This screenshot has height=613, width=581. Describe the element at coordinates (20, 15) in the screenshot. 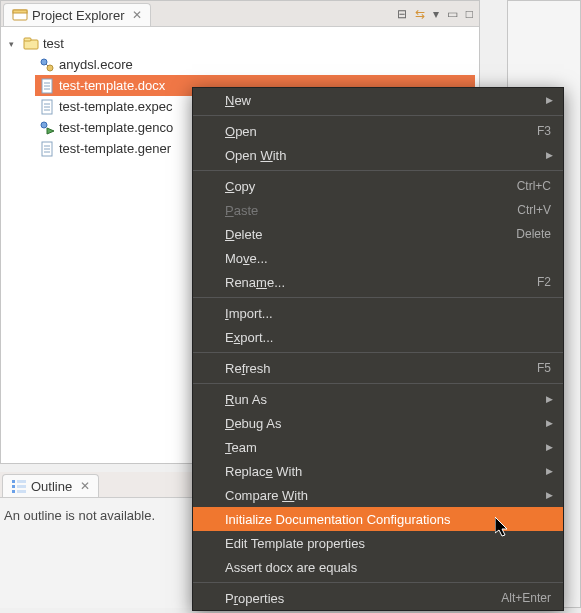

I see `navigator-icon` at that location.